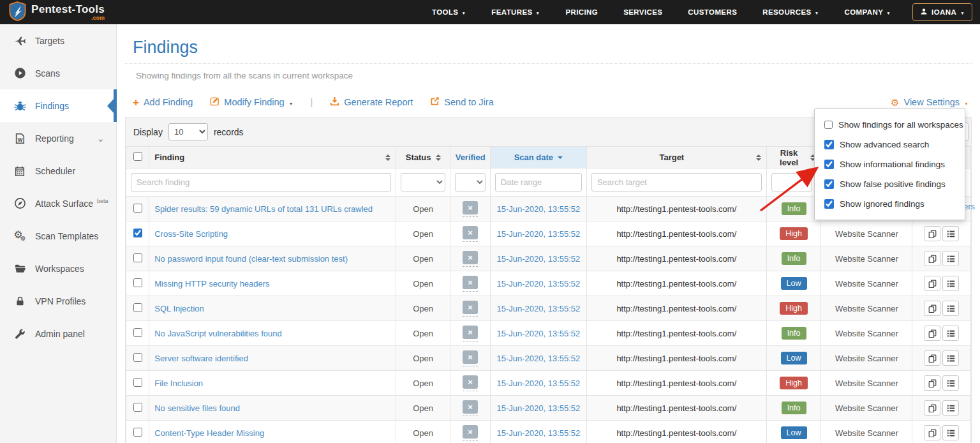 The height and width of the screenshot is (443, 980). What do you see at coordinates (643, 12) in the screenshot?
I see `top-nav-item: SERVICES` at bounding box center [643, 12].